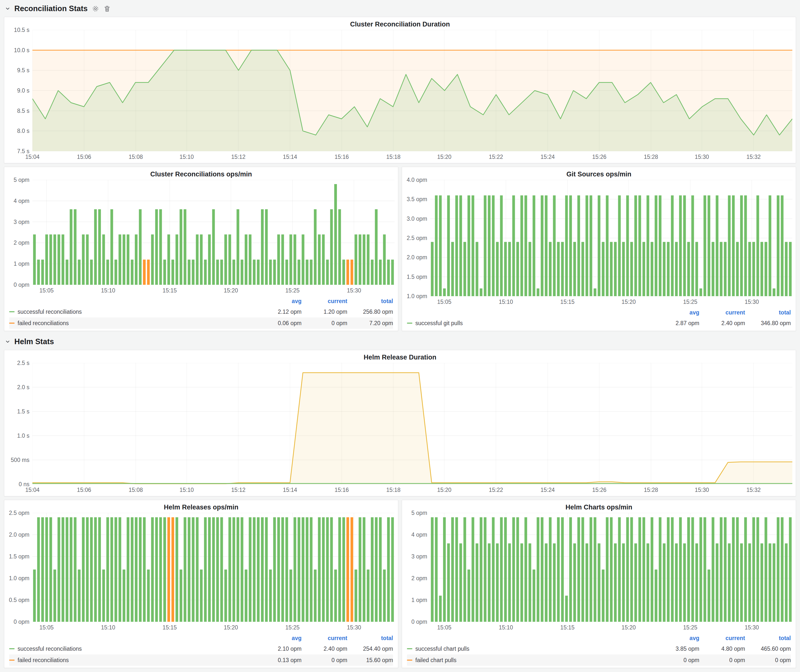 This screenshot has width=800, height=672. Describe the element at coordinates (19, 600) in the screenshot. I see `y-tick-label: 0.5 opm` at that location.